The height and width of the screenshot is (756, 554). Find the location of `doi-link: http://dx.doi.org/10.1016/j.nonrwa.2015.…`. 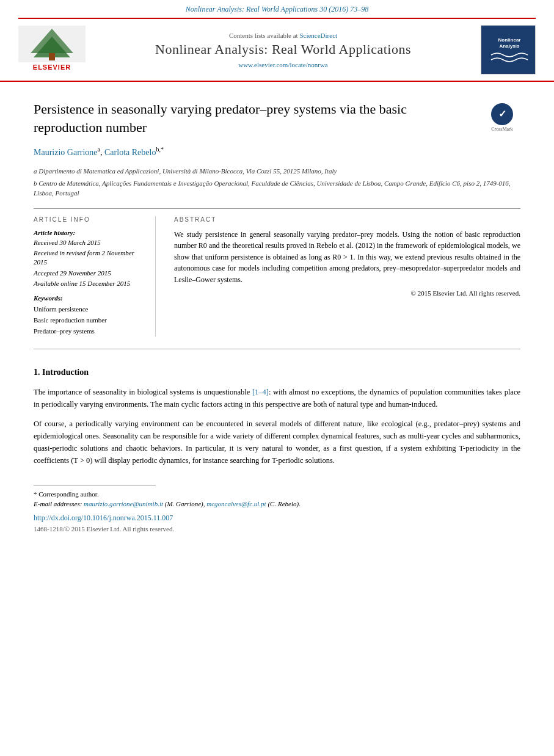

doi-link: http://dx.doi.org/10.1016/j.nonrwa.2015.… is located at coordinates (277, 518).